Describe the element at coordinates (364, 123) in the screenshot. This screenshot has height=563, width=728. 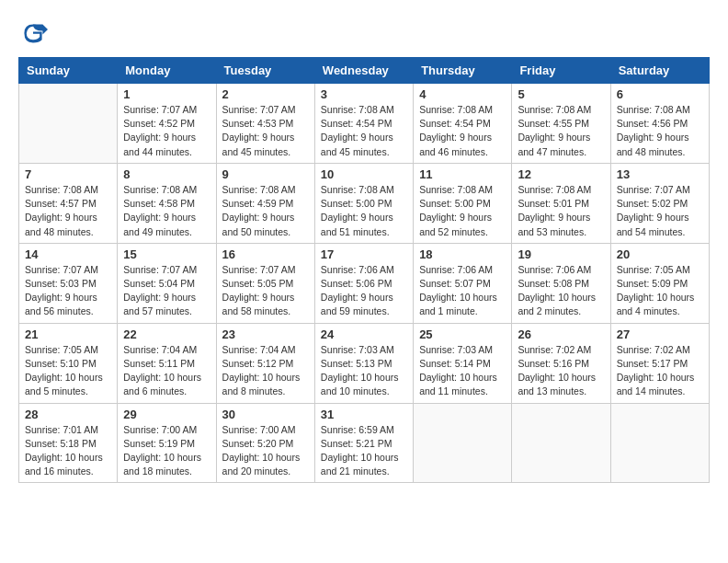
I see `calendar-cell: 3Sunrise: 7:08 AM Sunset: 4:54 PM Daylig…` at that location.